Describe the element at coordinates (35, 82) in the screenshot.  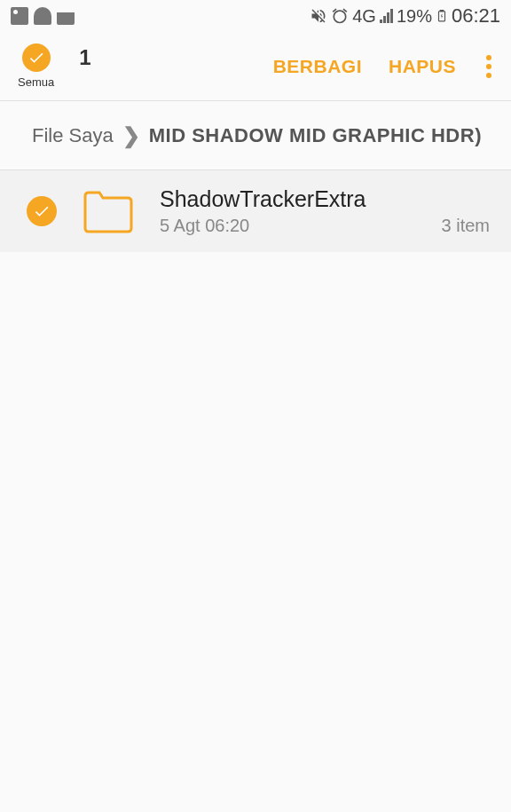
I see `select-all-label: Semua` at that location.